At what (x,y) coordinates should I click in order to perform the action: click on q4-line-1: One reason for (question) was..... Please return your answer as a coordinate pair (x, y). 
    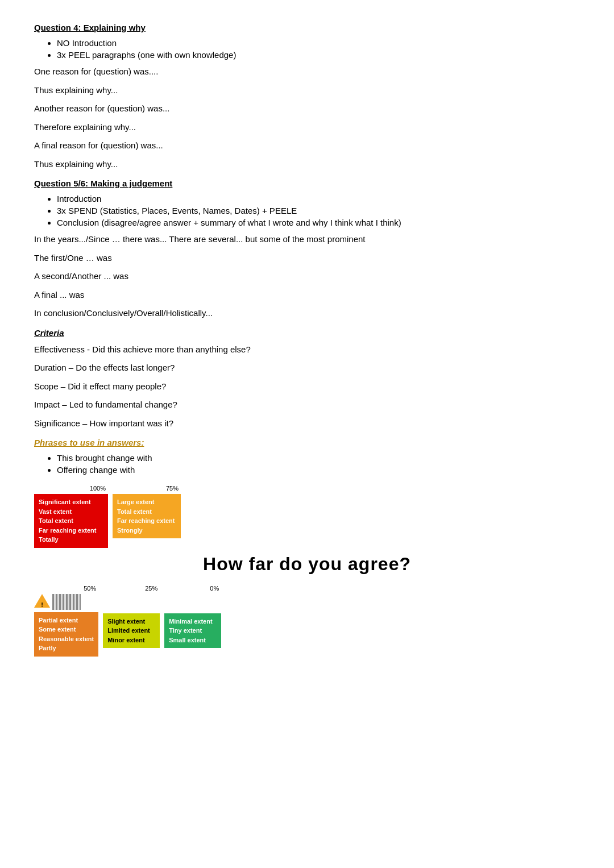
    Looking at the image, I should click on (307, 72).